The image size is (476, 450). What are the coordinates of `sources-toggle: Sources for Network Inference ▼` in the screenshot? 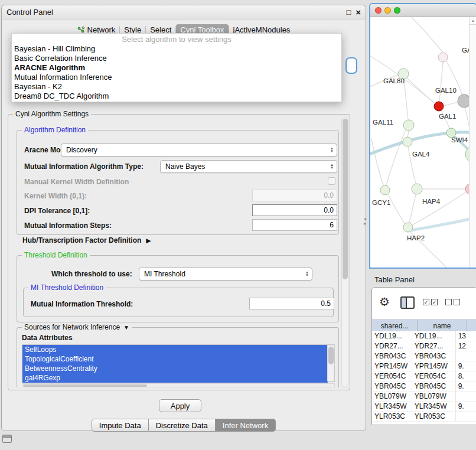 It's located at (77, 327).